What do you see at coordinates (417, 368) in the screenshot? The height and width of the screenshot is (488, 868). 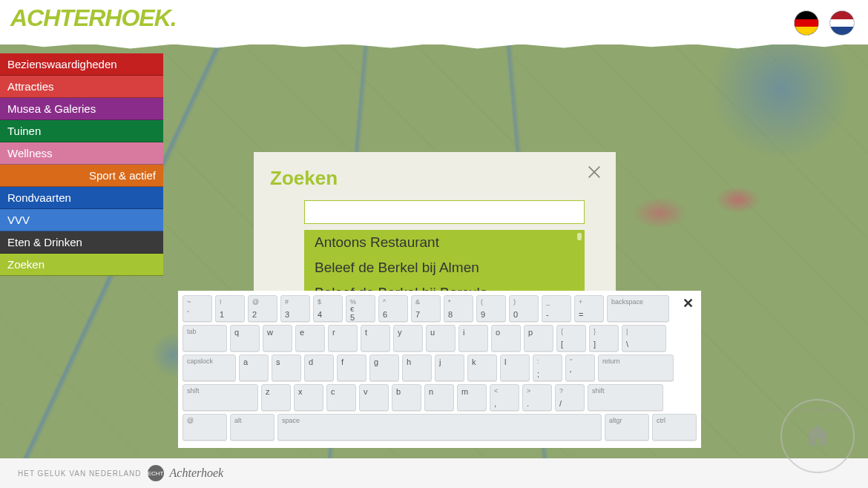 I see `key-h: h` at bounding box center [417, 368].